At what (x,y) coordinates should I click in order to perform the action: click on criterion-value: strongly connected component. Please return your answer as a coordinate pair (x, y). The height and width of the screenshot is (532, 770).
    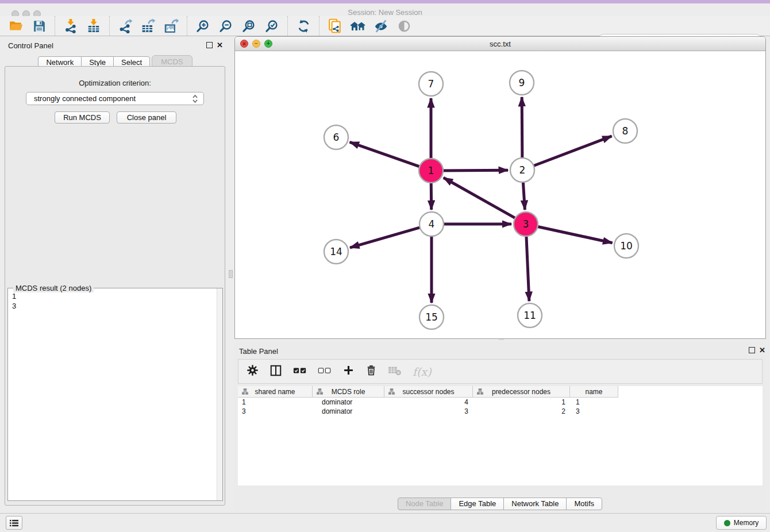
    Looking at the image, I should click on (85, 99).